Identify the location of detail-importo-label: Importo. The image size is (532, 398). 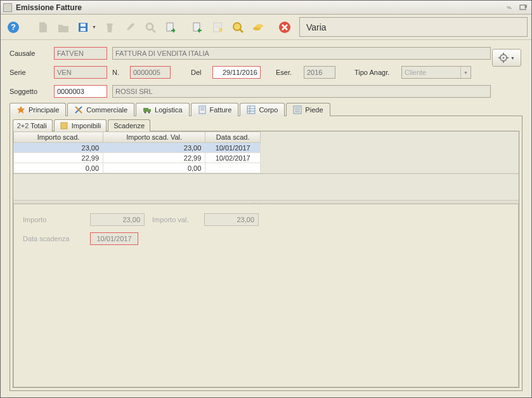
(53, 220).